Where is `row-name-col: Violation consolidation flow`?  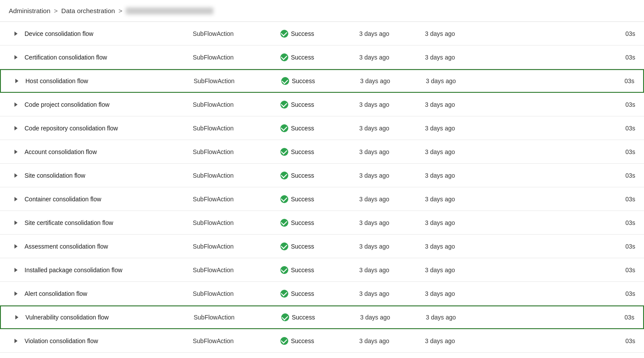
row-name-col: Violation consolidation flow is located at coordinates (101, 341).